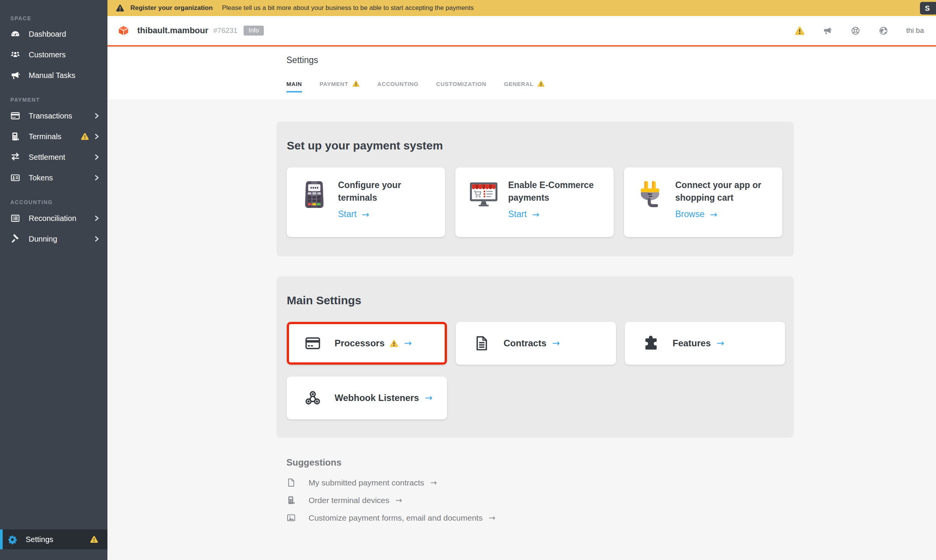  What do you see at coordinates (916, 31) in the screenshot?
I see `user-menu: thi ba` at bounding box center [916, 31].